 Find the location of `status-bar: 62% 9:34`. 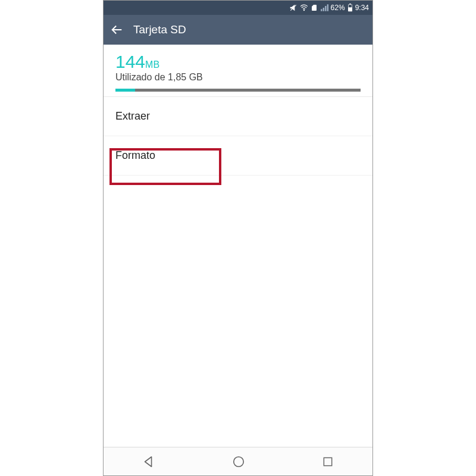

status-bar: 62% 9:34 is located at coordinates (238, 8).